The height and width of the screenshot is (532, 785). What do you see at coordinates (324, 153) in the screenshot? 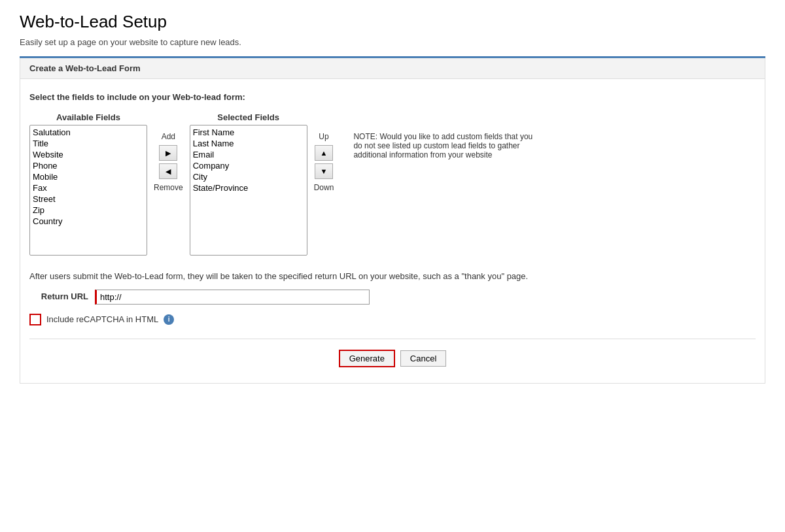
I see `up-button: ▲` at bounding box center [324, 153].